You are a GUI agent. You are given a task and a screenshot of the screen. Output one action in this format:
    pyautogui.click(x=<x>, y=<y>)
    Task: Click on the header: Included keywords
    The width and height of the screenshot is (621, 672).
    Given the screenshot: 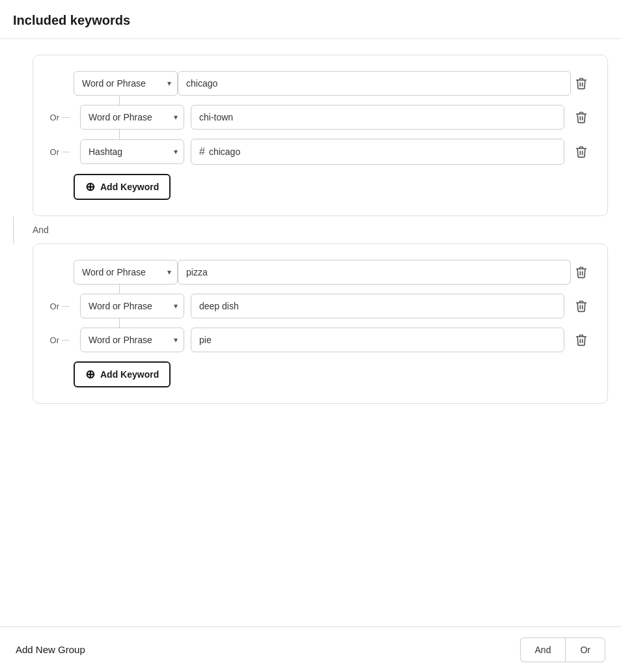 What is the action you would take?
    pyautogui.click(x=310, y=20)
    